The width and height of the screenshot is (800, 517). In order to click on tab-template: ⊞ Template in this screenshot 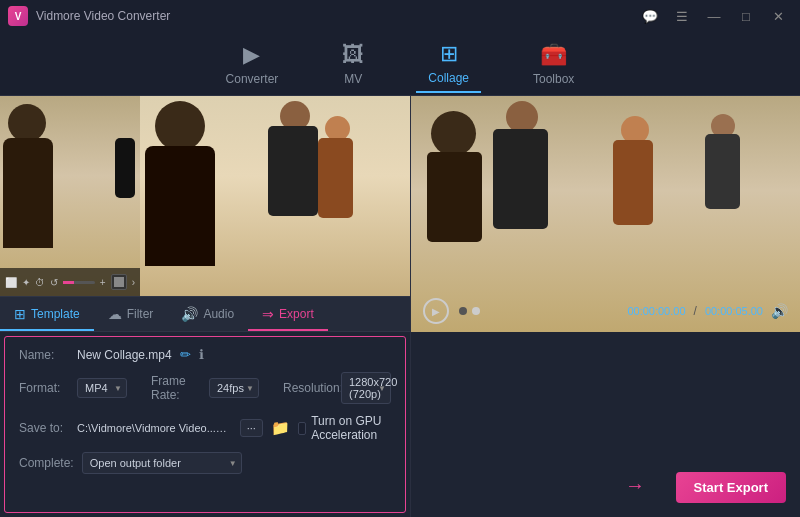, I will do `click(47, 314)`.